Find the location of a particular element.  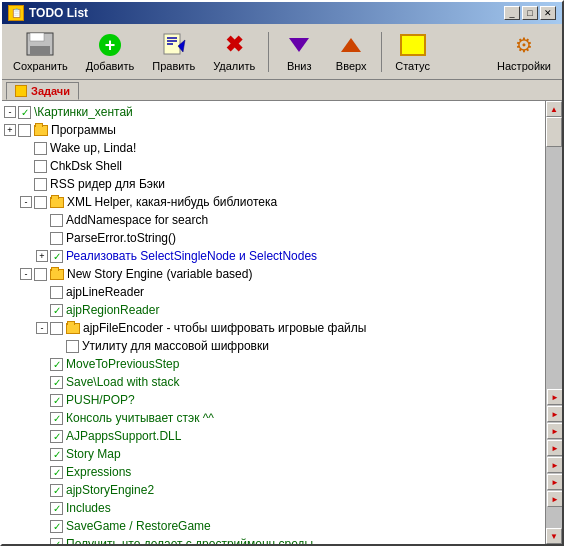

move-up-button: Вверх is located at coordinates (351, 52).